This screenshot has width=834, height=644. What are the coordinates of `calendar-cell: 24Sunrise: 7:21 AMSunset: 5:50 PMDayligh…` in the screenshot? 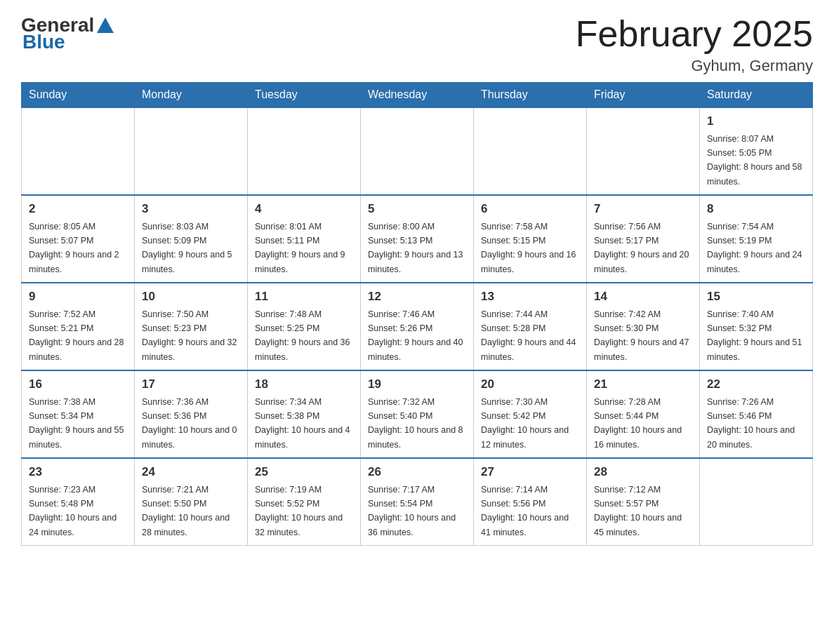 It's located at (191, 502).